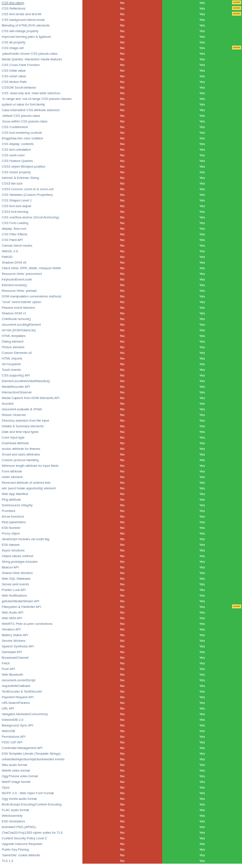 The width and height of the screenshot is (242, 868). Describe the element at coordinates (41, 533) in the screenshot. I see `feature-name: Proxy object` at that location.